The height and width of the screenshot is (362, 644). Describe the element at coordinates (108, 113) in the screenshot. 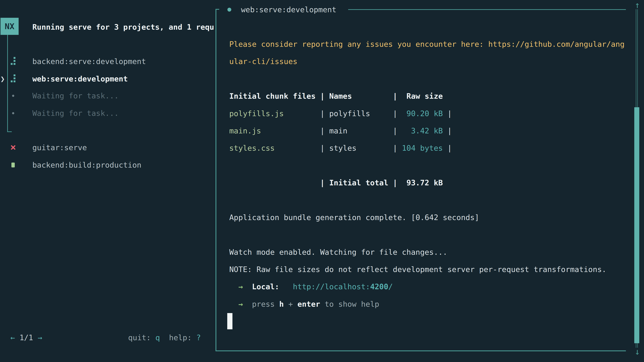

I see `task-row-waiting-2: Waiting for task...` at that location.